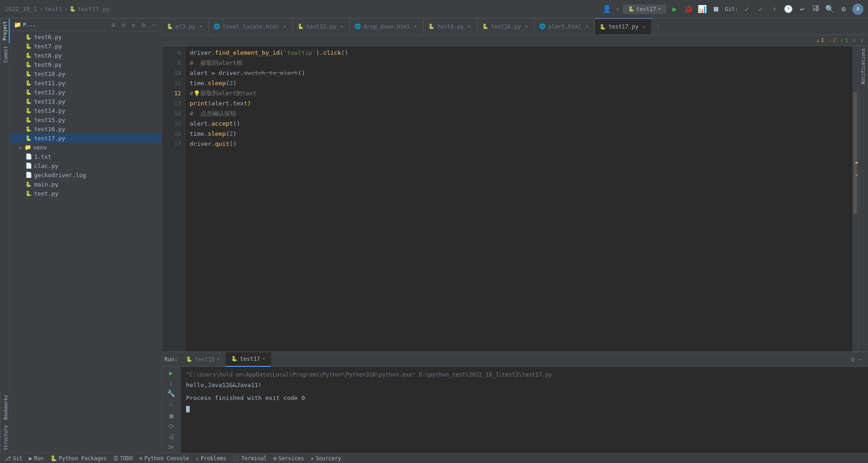  What do you see at coordinates (285, 27) in the screenshot?
I see `tab-close-level: ×` at bounding box center [285, 27].